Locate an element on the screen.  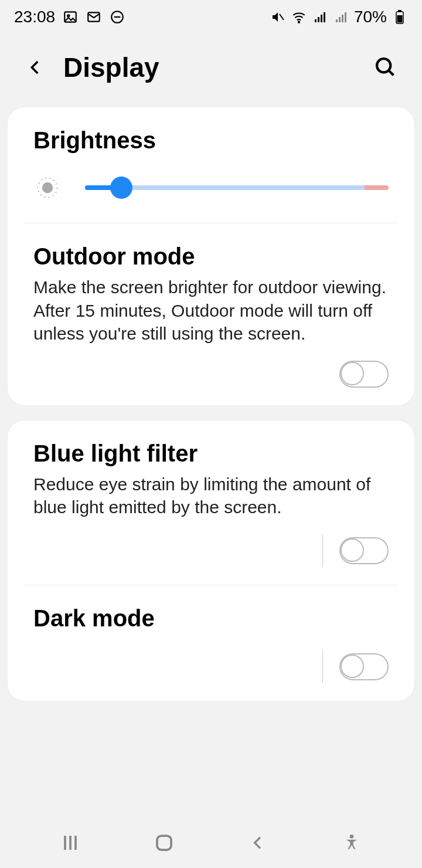
bluelight-toggle is located at coordinates (364, 551).